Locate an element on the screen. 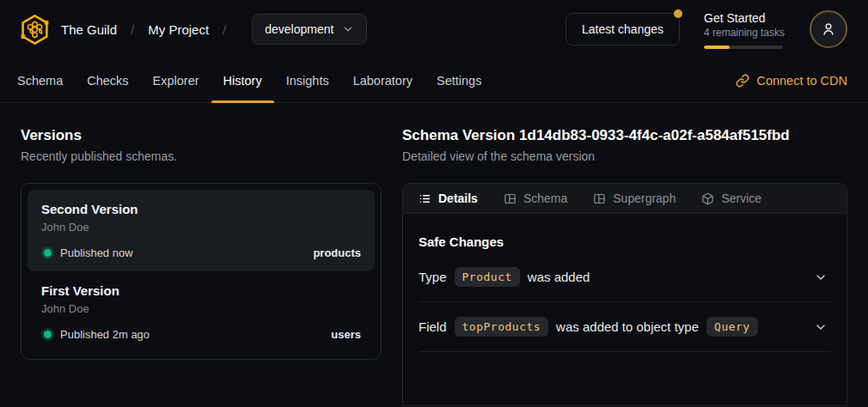 The width and height of the screenshot is (868, 407). version-service-name: users is located at coordinates (345, 335).